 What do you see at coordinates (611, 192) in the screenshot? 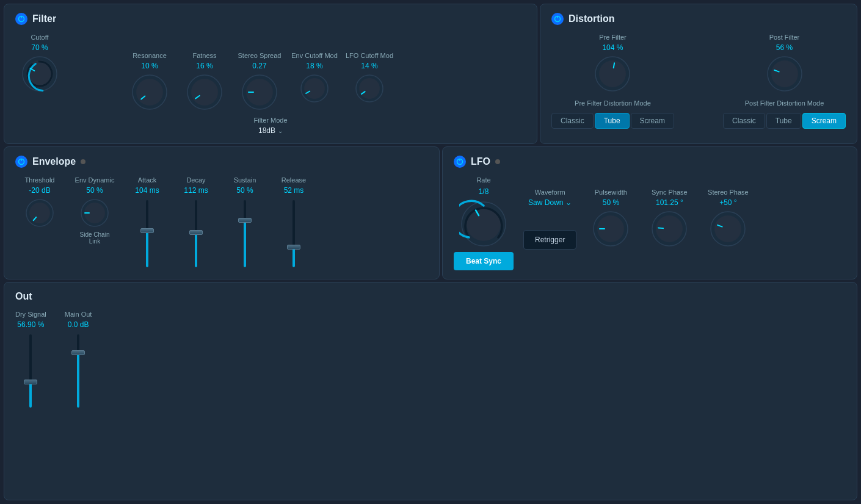
I see `pulsewidth-label: Pulsewidth` at bounding box center [611, 192].